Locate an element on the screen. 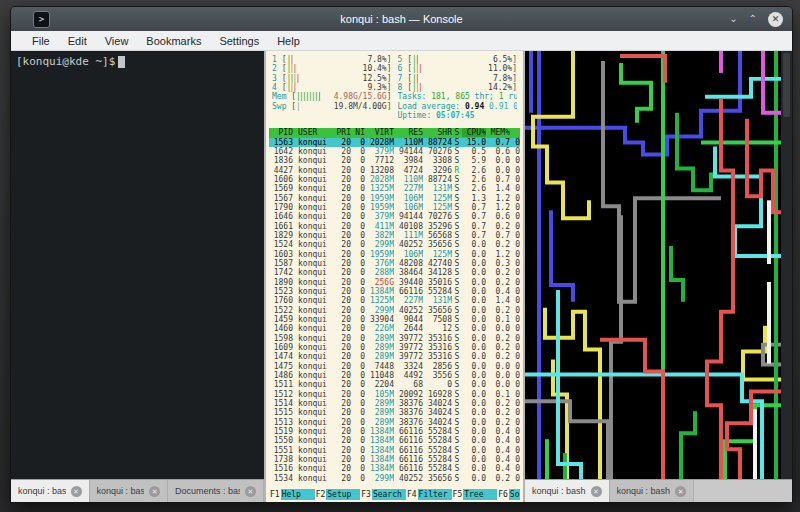 Image resolution: width=800 pixels, height=512 pixels. menu-item-view: View is located at coordinates (117, 41).